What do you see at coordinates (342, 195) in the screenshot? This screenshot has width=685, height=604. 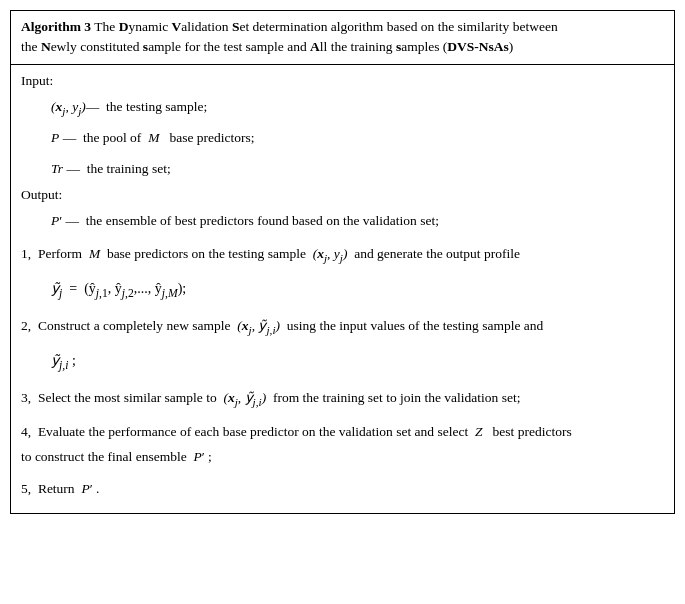 I see `output-label: Output:` at bounding box center [342, 195].